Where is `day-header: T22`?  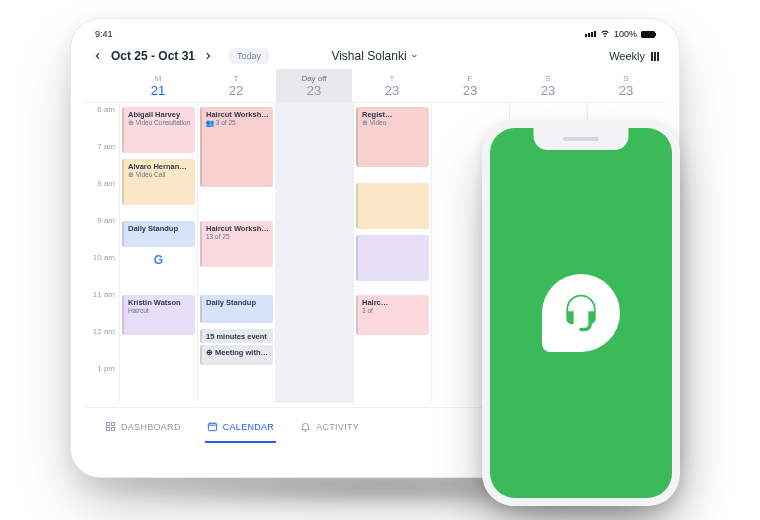
day-header: T22 is located at coordinates (236, 86).